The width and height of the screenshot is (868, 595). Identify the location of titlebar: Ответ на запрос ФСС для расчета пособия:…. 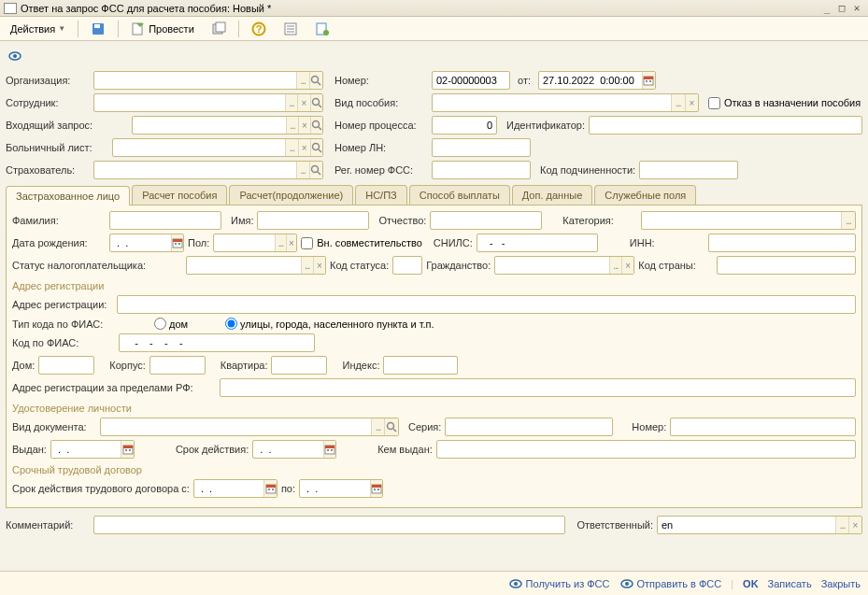
(434, 8).